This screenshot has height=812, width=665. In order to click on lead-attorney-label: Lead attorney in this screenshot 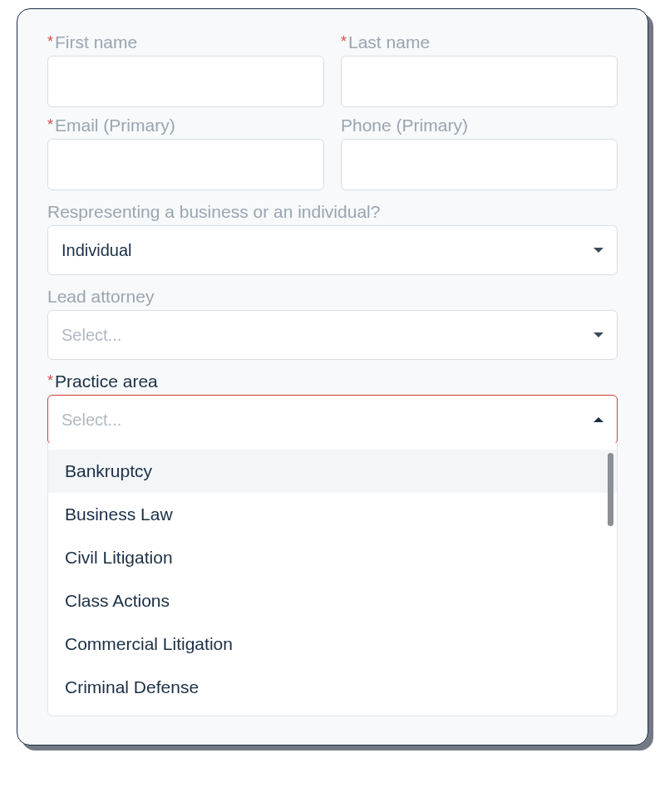, I will do `click(332, 297)`.